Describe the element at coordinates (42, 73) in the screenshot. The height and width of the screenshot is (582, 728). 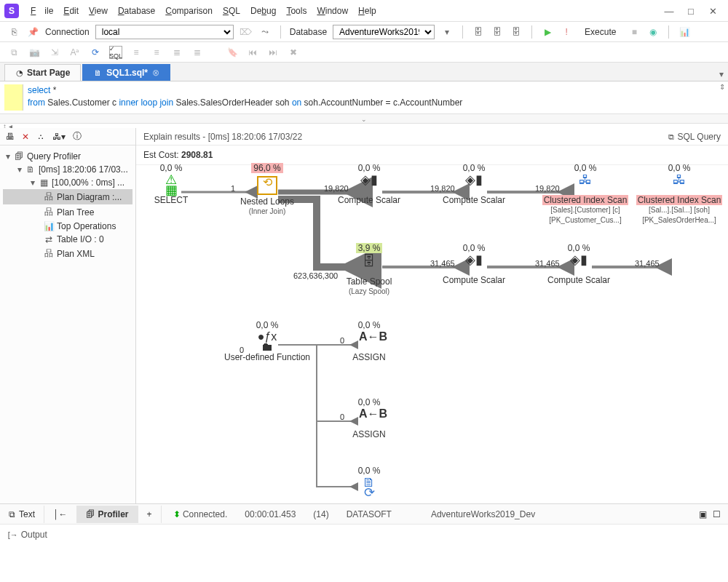
I see `tab-start-page: ◔Start Page` at that location.